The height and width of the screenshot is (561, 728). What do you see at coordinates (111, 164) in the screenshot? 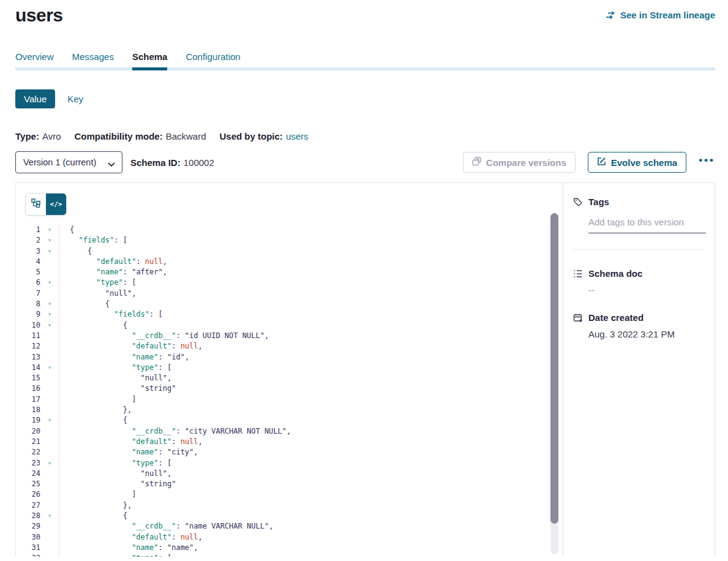
I see `chevron-down-icon` at bounding box center [111, 164].